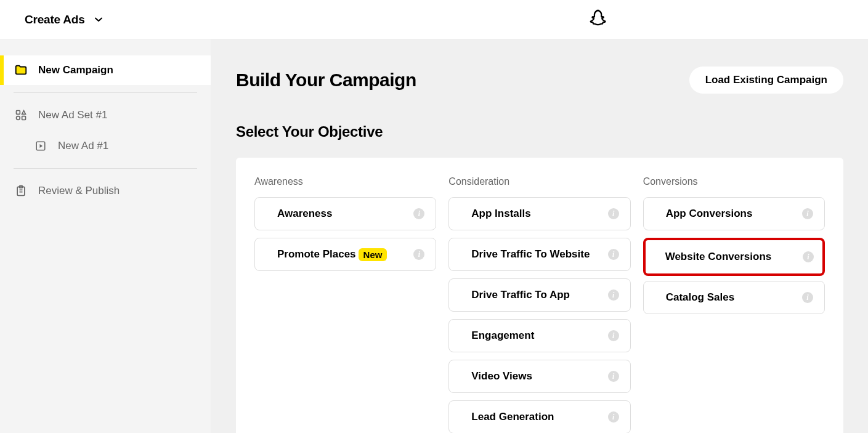 The width and height of the screenshot is (868, 433). What do you see at coordinates (105, 115) in the screenshot?
I see `sidebar-item-new-ad-set: New Ad Set #1` at bounding box center [105, 115].